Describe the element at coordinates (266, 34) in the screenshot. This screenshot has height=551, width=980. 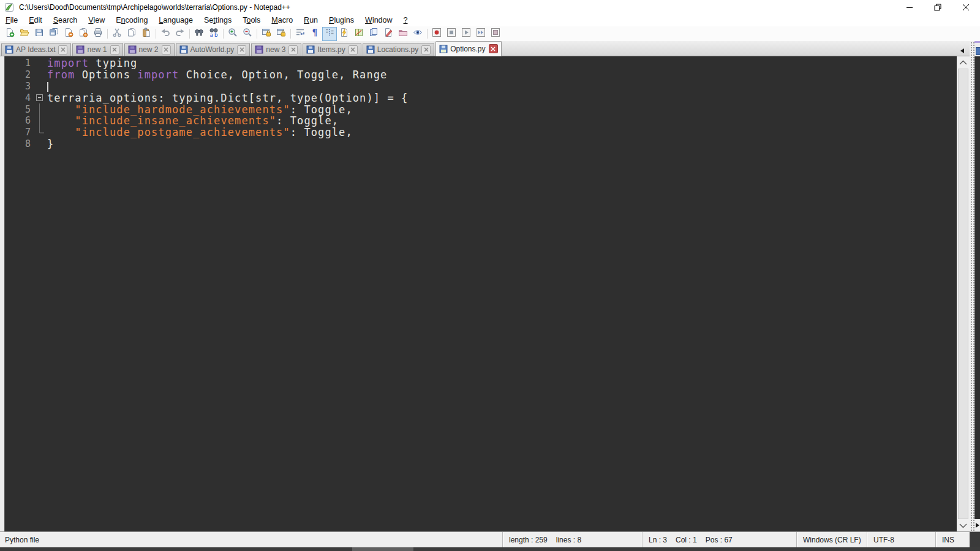
I see `sync-scroll-v-button` at that location.